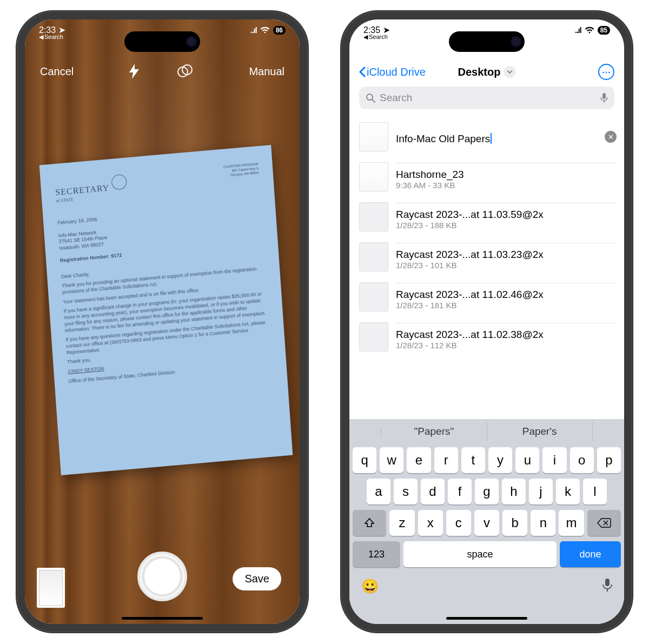  I want to click on file-meta: 1/28/23 - 101 KB, so click(506, 265).